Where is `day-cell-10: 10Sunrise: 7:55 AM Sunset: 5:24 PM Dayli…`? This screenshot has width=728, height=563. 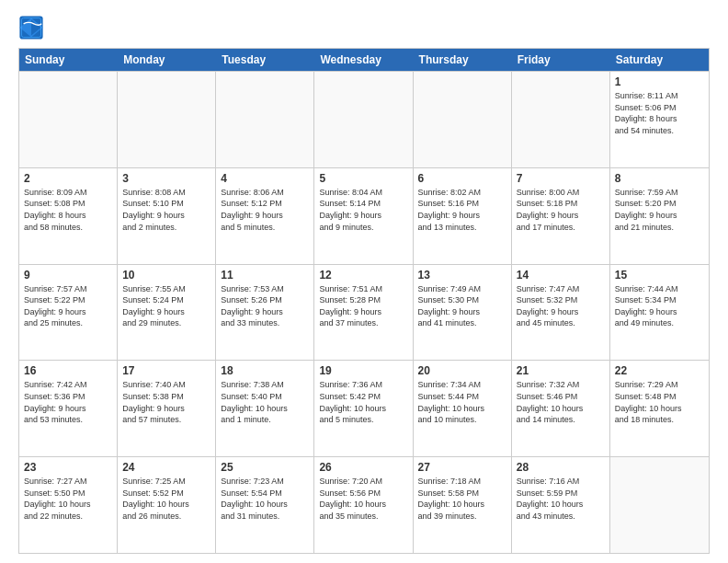 day-cell-10: 10Sunrise: 7:55 AM Sunset: 5:24 PM Dayli… is located at coordinates (167, 313).